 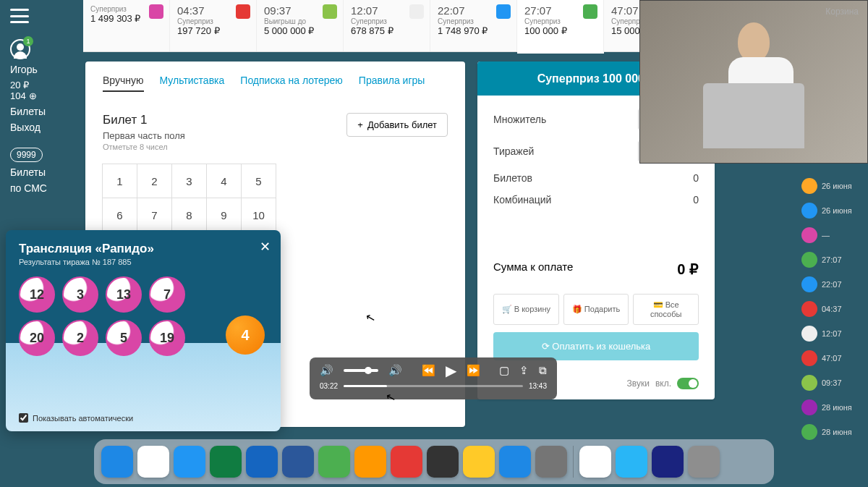 What do you see at coordinates (474, 26) in the screenshot?
I see `lottery-tile: 22:07Суперприз1 748 970 ₽` at bounding box center [474, 26].